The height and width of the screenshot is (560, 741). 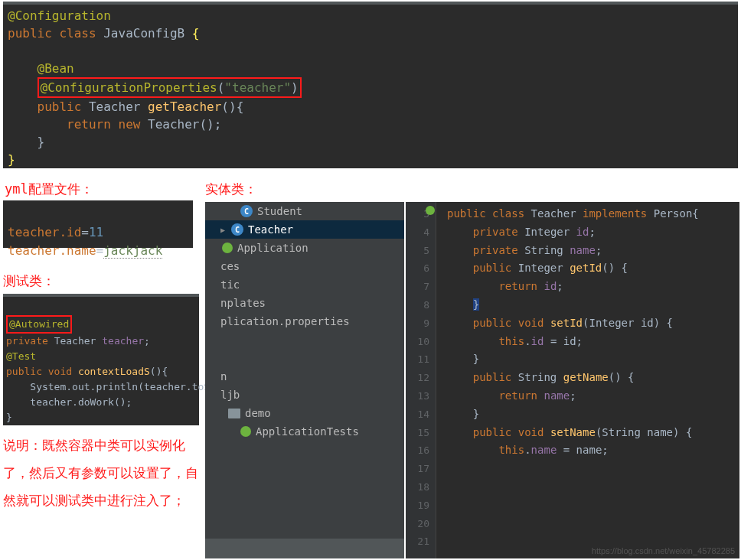 What do you see at coordinates (305, 285) in the screenshot?
I see `tree-item: tic` at bounding box center [305, 285].